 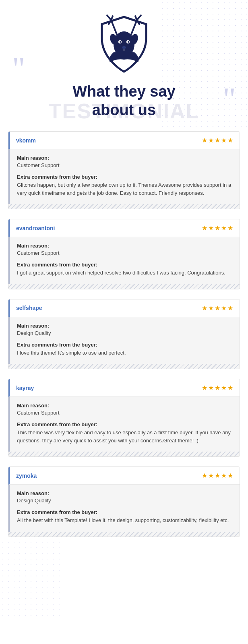 What do you see at coordinates (124, 44) in the screenshot?
I see `logo-container` at bounding box center [124, 44].